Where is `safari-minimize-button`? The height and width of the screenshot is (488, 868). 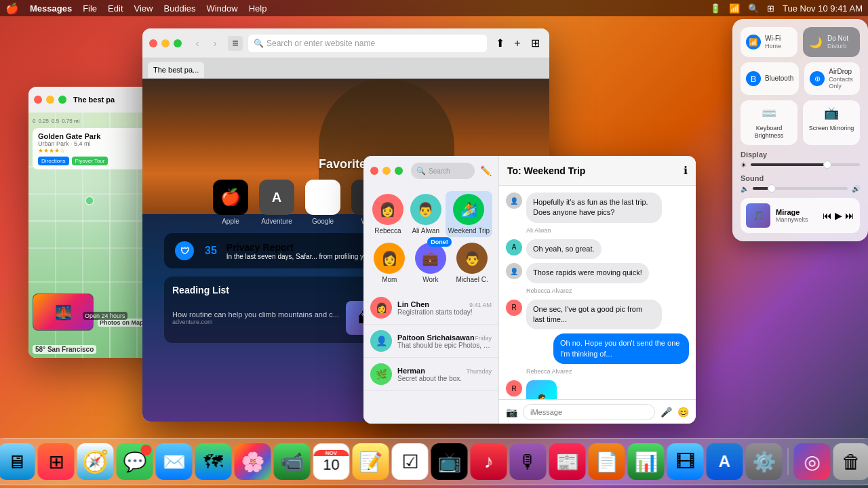
safari-minimize-button is located at coordinates (165, 43).